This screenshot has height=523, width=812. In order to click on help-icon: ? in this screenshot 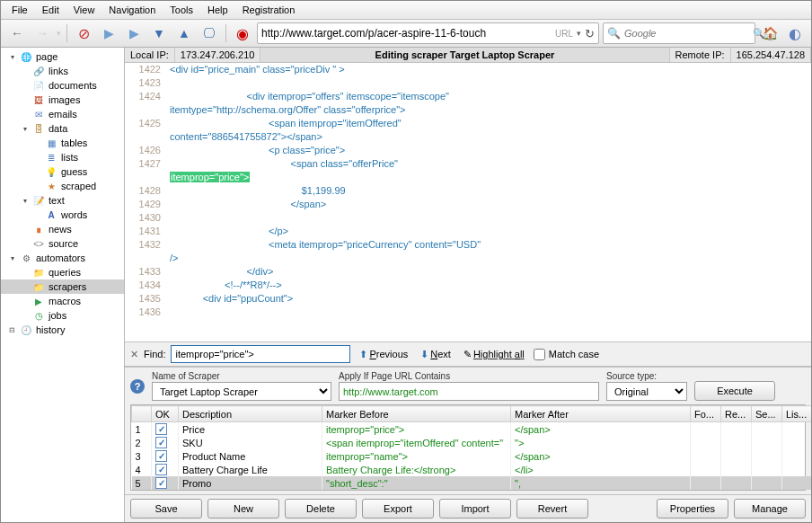, I will do `click(137, 386)`.